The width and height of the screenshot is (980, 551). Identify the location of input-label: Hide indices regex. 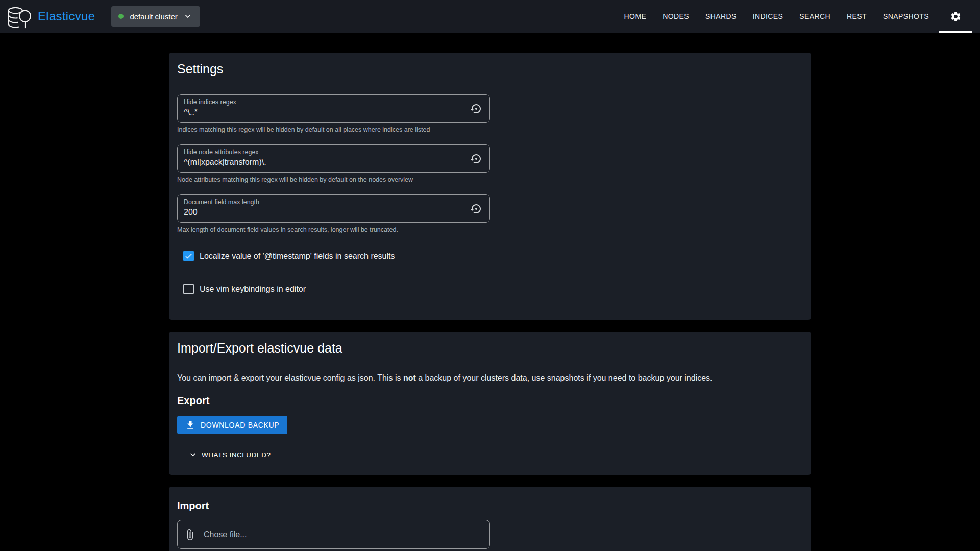
(324, 102).